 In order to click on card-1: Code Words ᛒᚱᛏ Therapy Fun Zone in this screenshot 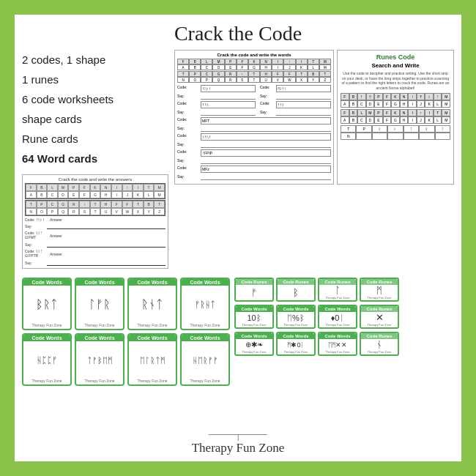, I will do `click(47, 304)`.